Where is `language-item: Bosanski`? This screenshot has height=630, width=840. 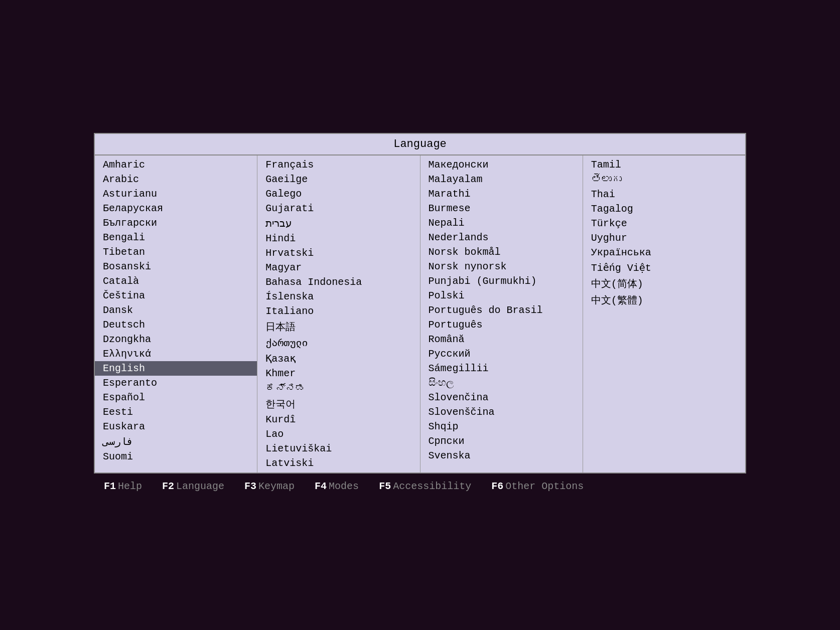
language-item: Bosanski is located at coordinates (176, 267).